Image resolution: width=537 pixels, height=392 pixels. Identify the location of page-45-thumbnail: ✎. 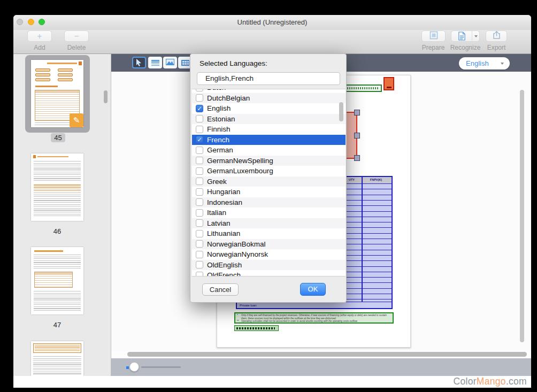
(57, 94).